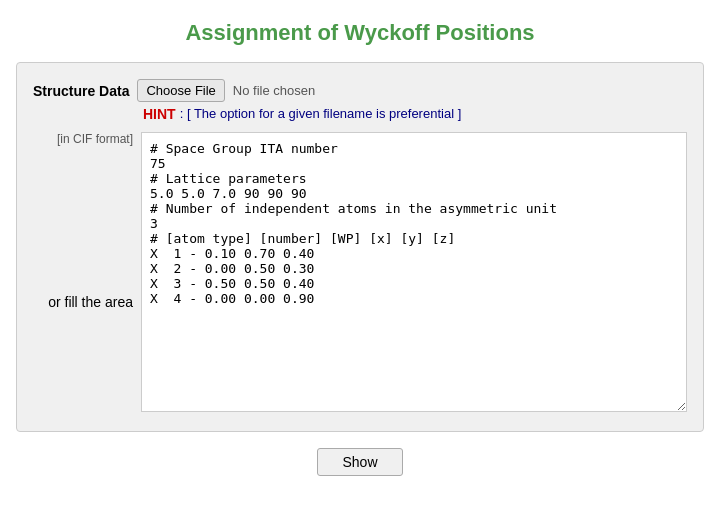  I want to click on or-fill-area-label: or fill the area, so click(83, 298).